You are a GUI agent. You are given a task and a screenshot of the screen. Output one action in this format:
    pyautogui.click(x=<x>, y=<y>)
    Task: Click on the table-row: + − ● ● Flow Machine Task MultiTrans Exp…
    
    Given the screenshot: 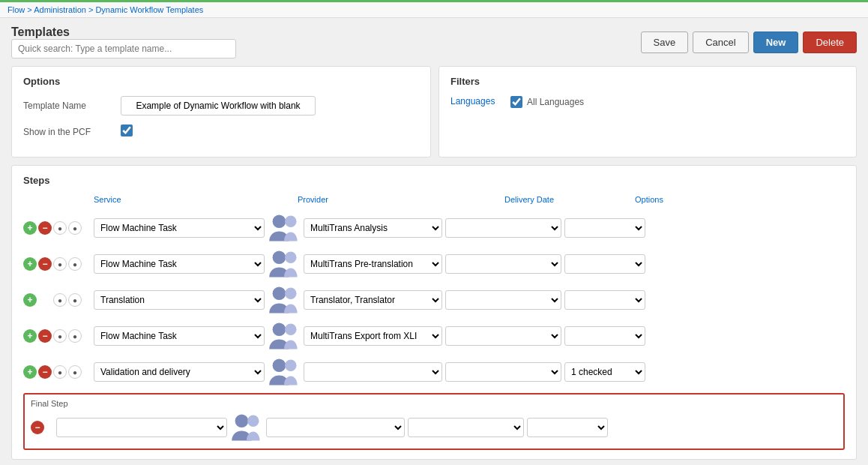 What is the action you would take?
    pyautogui.click(x=434, y=336)
    